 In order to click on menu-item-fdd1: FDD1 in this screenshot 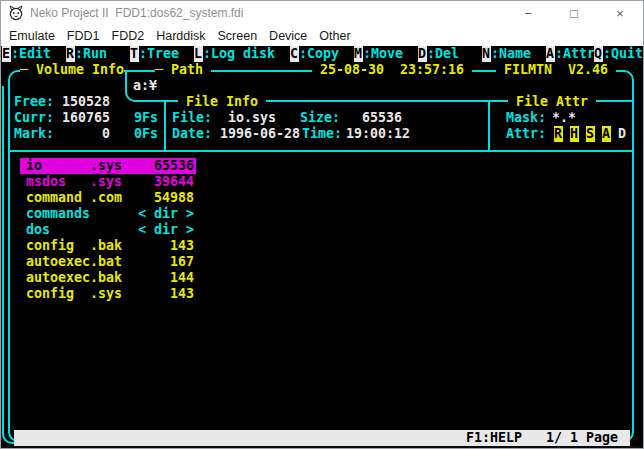, I will do `click(84, 36)`.